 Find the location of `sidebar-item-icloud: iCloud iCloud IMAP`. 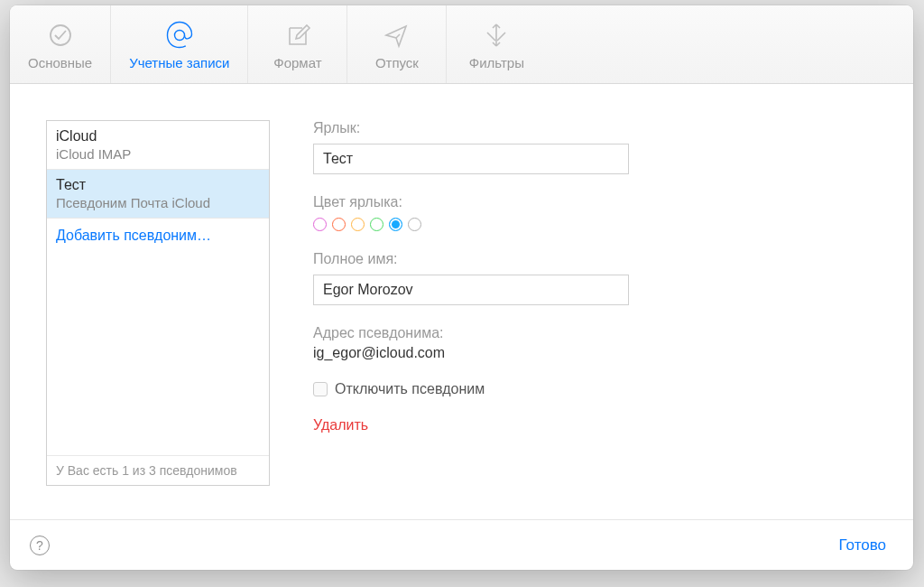

sidebar-item-icloud: iCloud iCloud IMAP is located at coordinates (158, 145).